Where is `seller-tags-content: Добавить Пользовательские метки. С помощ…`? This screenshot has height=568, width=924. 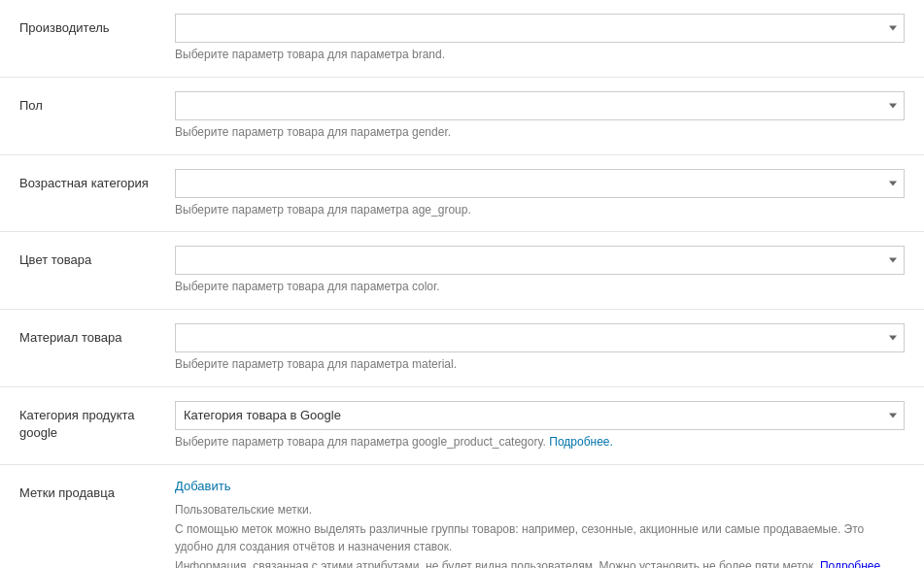 seller-tags-content: Добавить Пользовательские метки. С помощ… is located at coordinates (540, 523).